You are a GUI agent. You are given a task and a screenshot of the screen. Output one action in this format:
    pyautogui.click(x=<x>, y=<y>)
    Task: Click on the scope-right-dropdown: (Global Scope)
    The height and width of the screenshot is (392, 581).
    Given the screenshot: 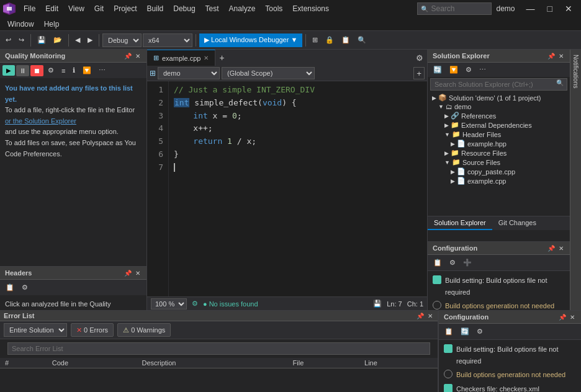 What is the action you would take?
    pyautogui.click(x=268, y=73)
    